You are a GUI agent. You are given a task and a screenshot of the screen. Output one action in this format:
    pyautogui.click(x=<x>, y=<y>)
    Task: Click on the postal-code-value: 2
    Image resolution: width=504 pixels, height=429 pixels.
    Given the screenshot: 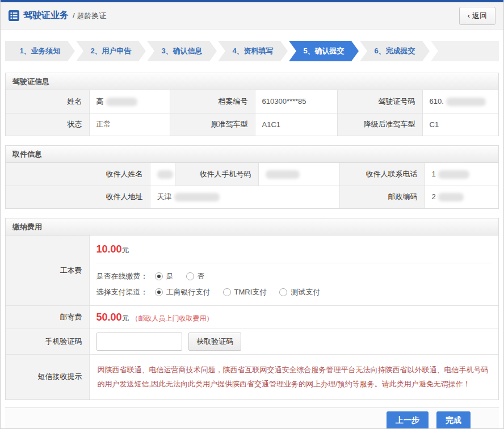 What is the action you would take?
    pyautogui.click(x=461, y=197)
    